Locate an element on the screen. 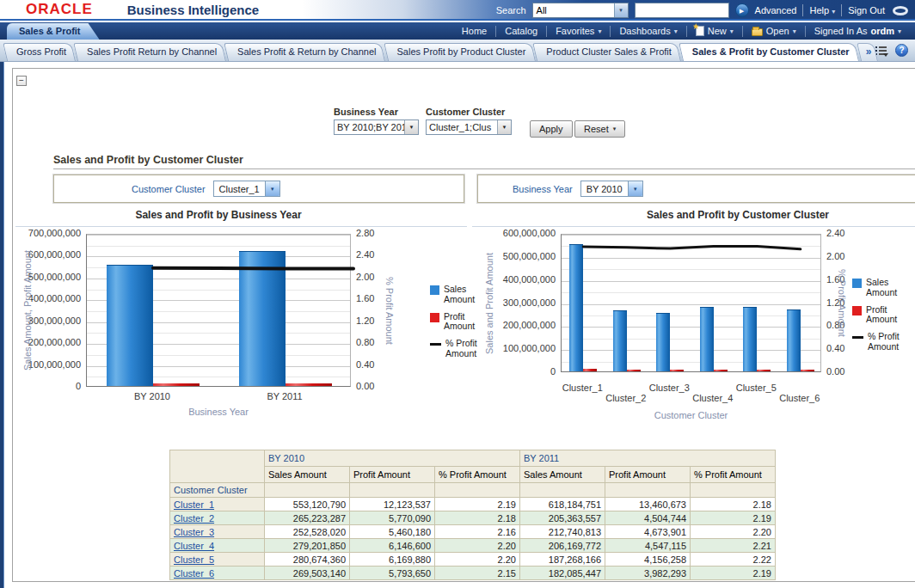 This screenshot has width=915, height=588. x-axis-label-cluster-2: Cluster_2 is located at coordinates (626, 398).